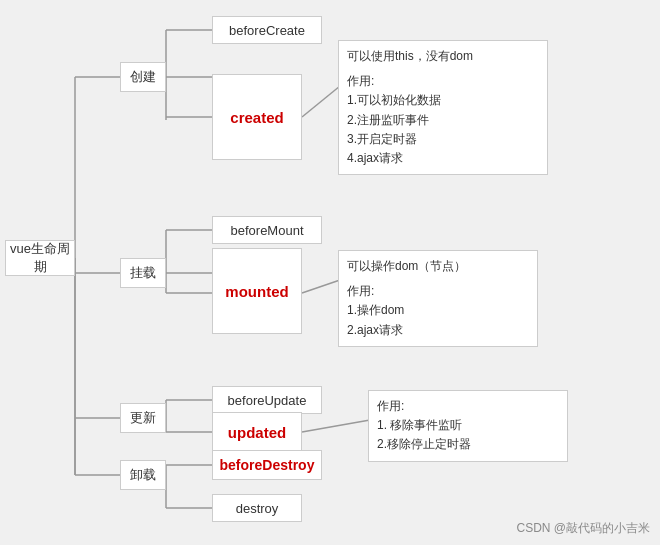 The image size is (660, 545). Describe the element at coordinates (143, 418) in the screenshot. I see `update-node: 更新` at that location.